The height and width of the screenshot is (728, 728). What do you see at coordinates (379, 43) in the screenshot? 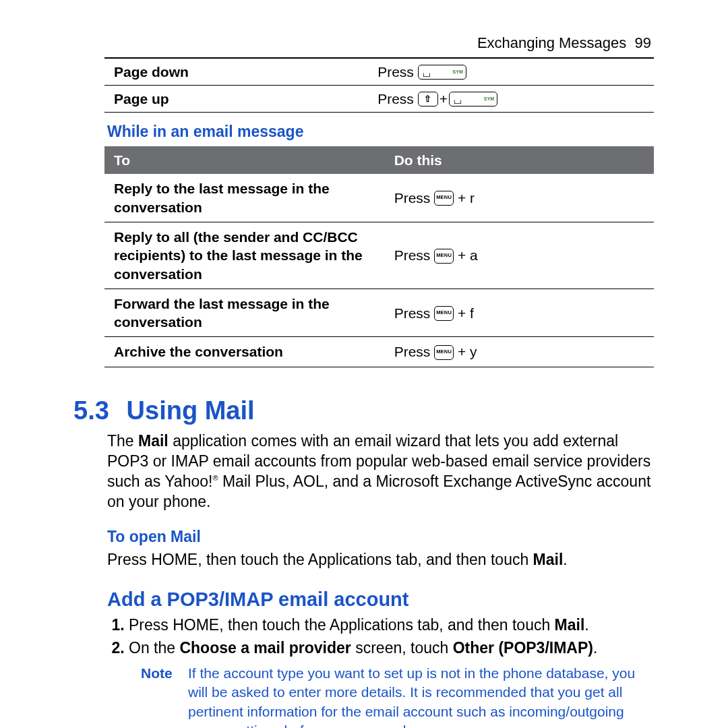
I see `running-header: Exchanging Messages 99` at bounding box center [379, 43].